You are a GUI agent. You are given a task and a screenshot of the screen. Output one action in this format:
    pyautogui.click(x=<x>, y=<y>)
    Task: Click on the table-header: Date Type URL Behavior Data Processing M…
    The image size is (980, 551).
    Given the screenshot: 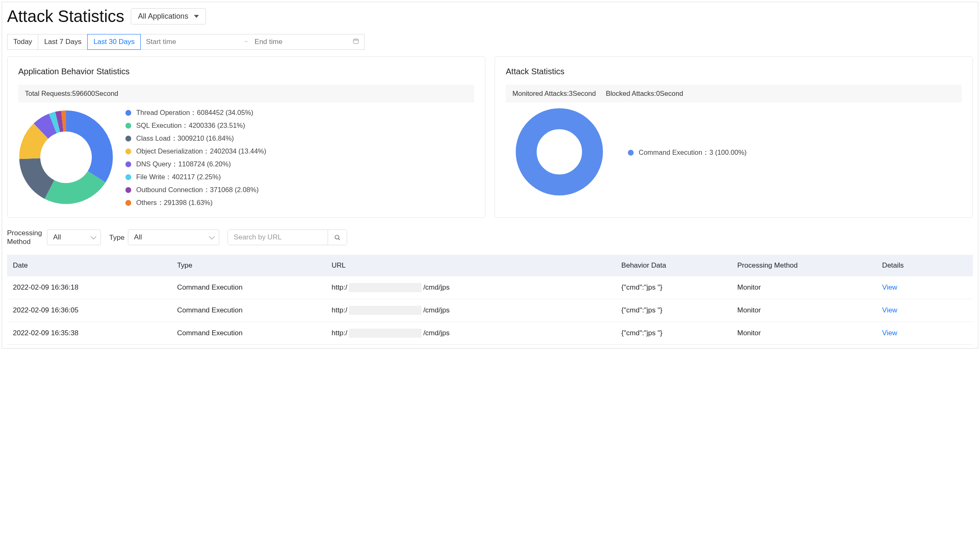 What is the action you would take?
    pyautogui.click(x=490, y=266)
    